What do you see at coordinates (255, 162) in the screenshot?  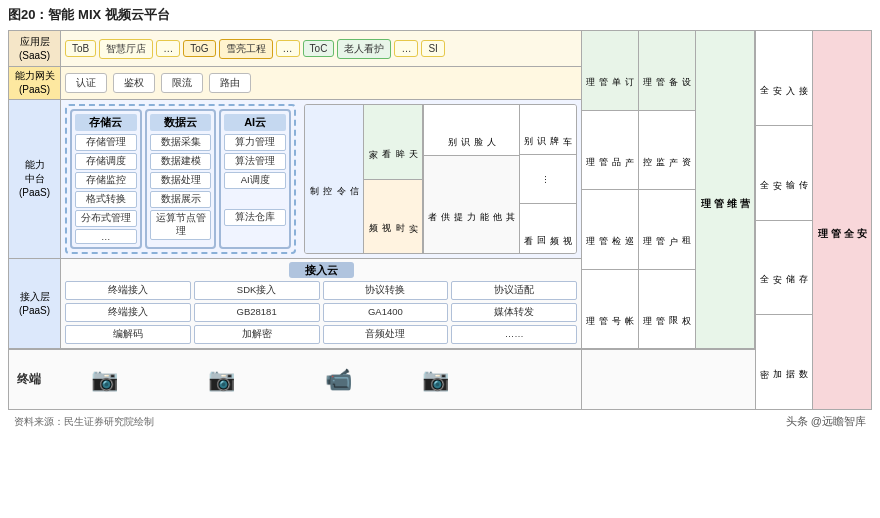 I see `ai-item-2: 算法管理` at bounding box center [255, 162].